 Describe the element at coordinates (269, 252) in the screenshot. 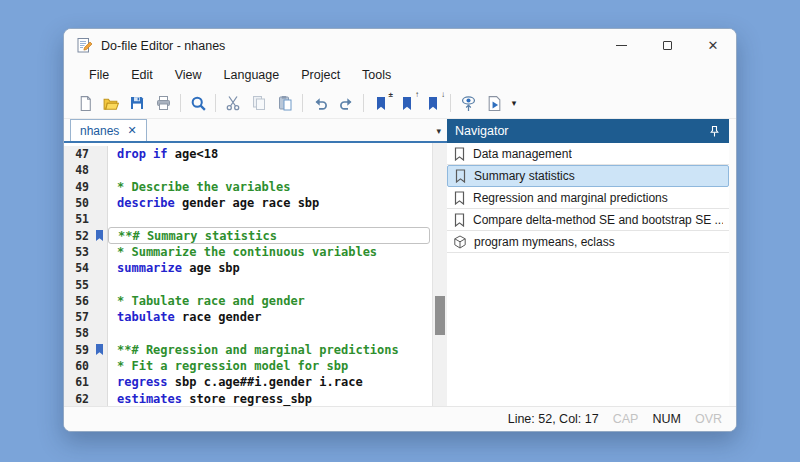

I see `code-text: * Summarize the continuous variables` at that location.